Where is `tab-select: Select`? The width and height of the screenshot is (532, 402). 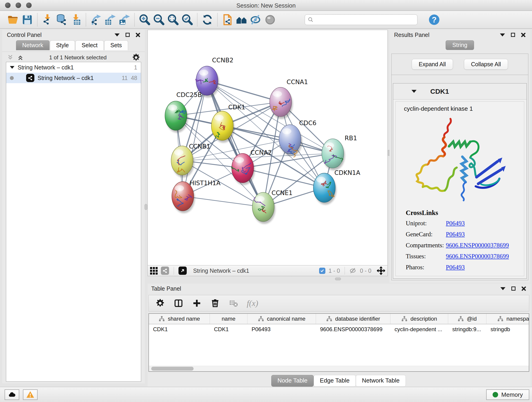 tab-select: Select is located at coordinates (89, 45).